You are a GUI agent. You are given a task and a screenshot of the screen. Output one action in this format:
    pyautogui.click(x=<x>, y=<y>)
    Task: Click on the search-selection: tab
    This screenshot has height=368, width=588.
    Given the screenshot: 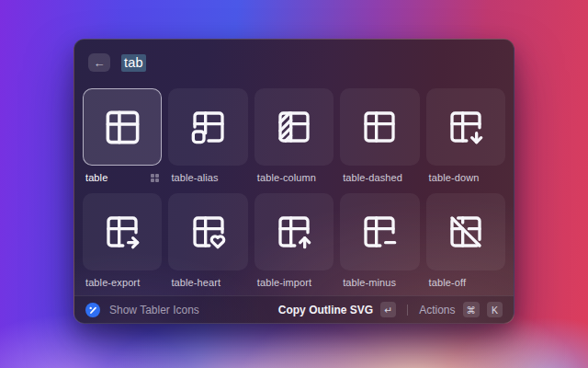 What is the action you would take?
    pyautogui.click(x=134, y=63)
    